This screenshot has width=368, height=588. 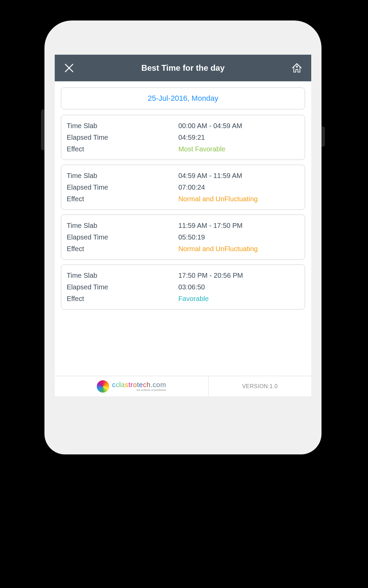 What do you see at coordinates (132, 386) in the screenshot?
I see `brand-area: cclastrotech.com the science of predicti…` at bounding box center [132, 386].